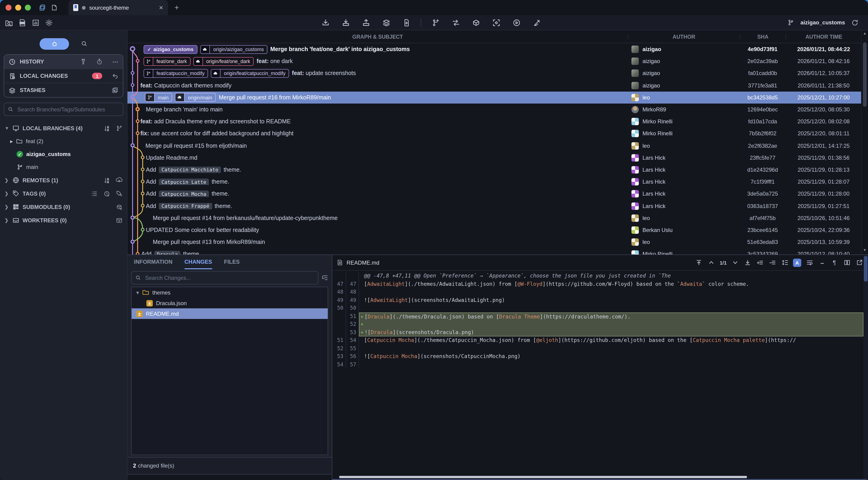  What do you see at coordinates (711, 263) in the screenshot?
I see `prev-change-icon` at bounding box center [711, 263].